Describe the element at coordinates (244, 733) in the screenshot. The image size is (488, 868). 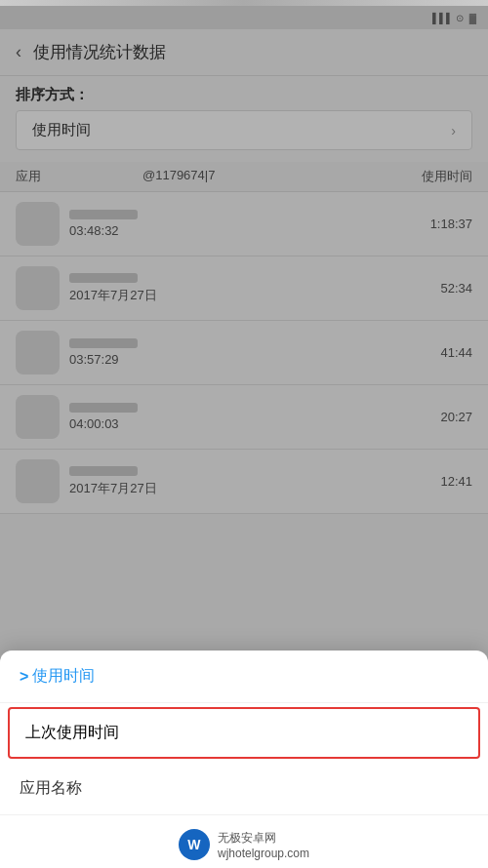
I see `dropdown-item-last-used: 上次使用时间` at that location.